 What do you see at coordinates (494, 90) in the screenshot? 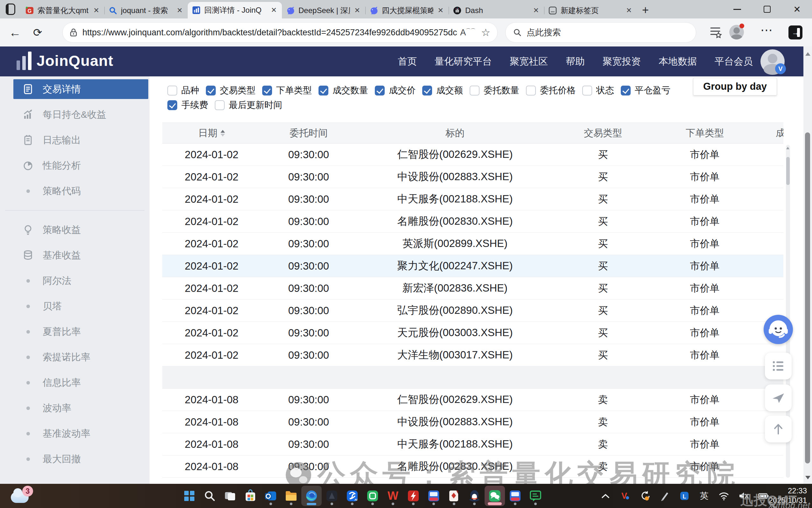
I see `filter-委托数量: 委托数量` at bounding box center [494, 90].